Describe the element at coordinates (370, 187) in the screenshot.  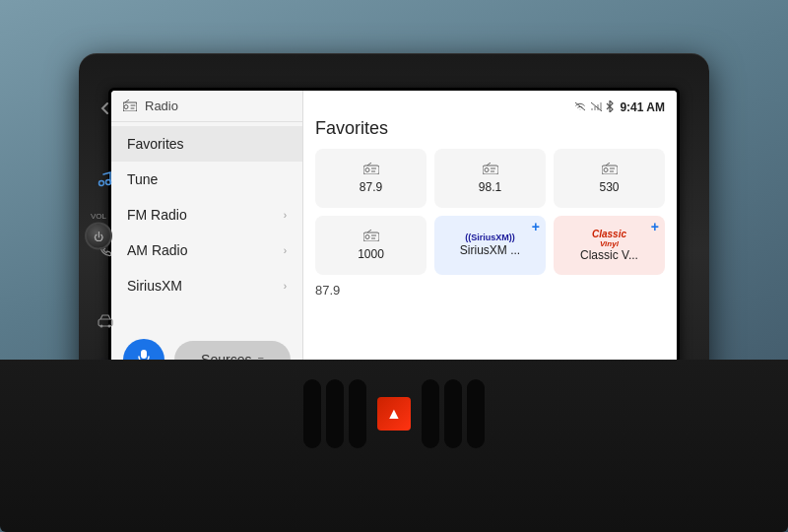
I see `fav-879-label: 87.9` at that location.